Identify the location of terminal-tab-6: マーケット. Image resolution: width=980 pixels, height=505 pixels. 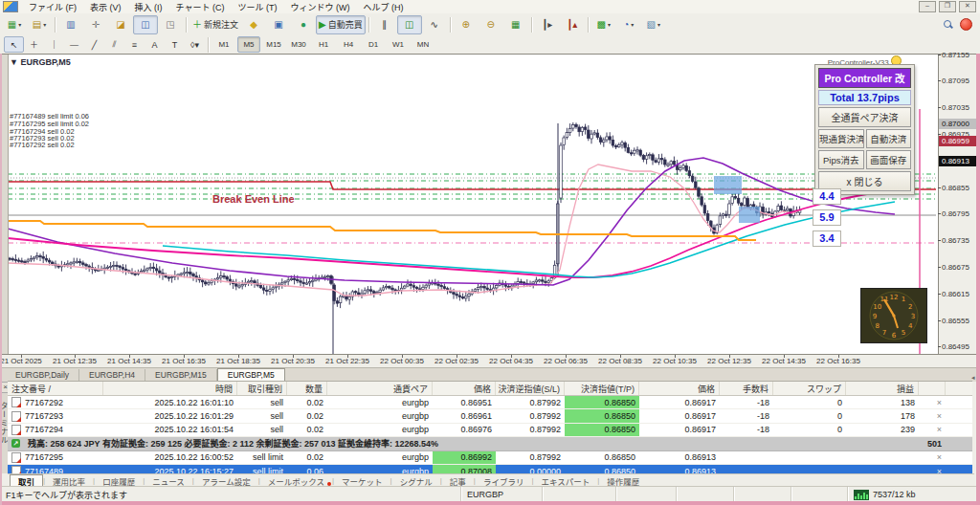
(362, 481).